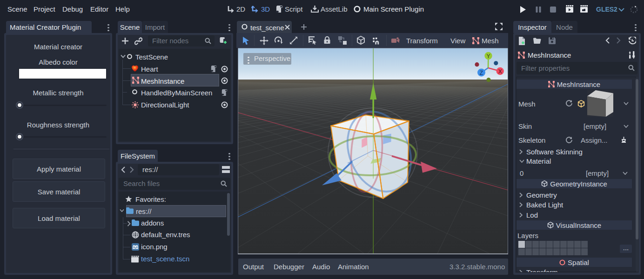 The height and width of the screenshot is (279, 644). I want to click on svg-text: X, so click(500, 72).